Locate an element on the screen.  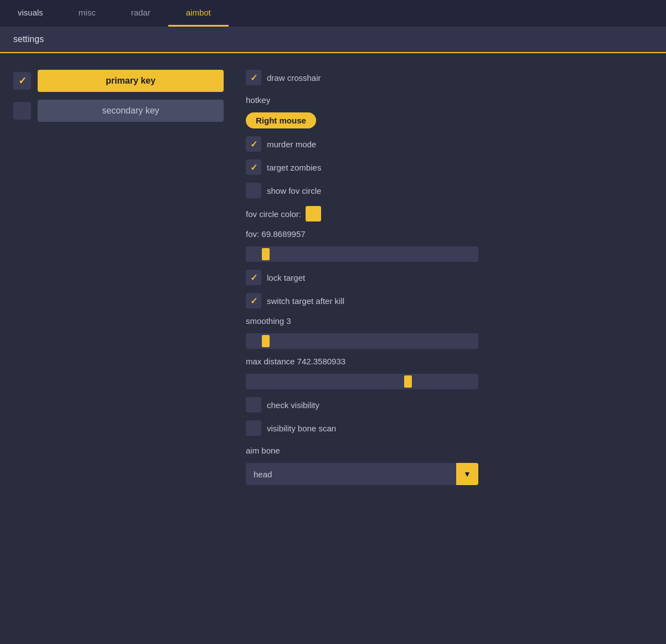
show-fov-circle-checkbox is located at coordinates (254, 190).